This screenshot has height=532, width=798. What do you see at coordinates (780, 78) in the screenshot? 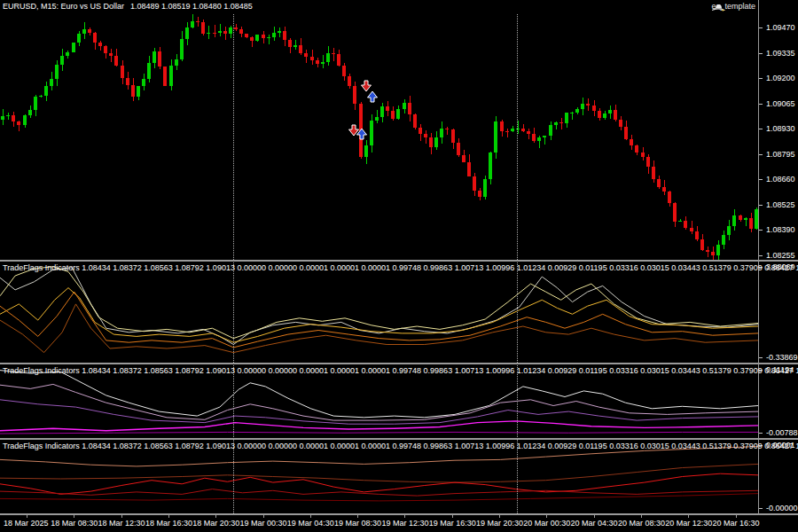
I see `price-label: 1.09200` at bounding box center [780, 78].